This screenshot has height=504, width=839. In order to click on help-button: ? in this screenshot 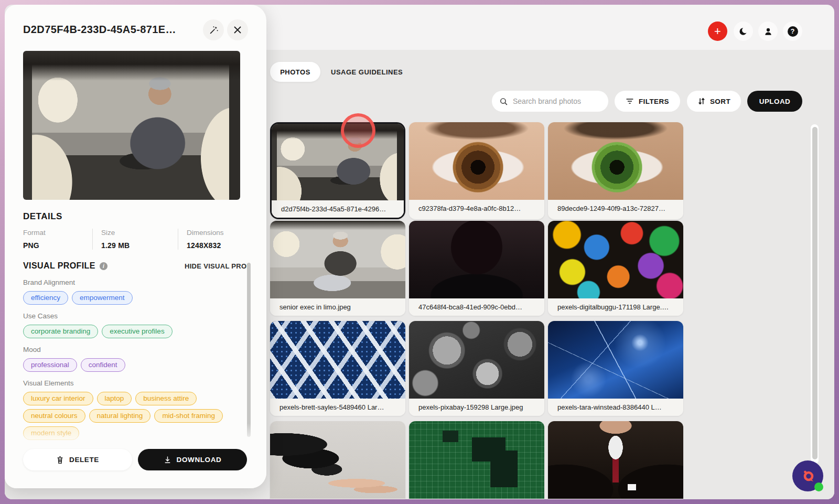, I will do `click(793, 31)`.